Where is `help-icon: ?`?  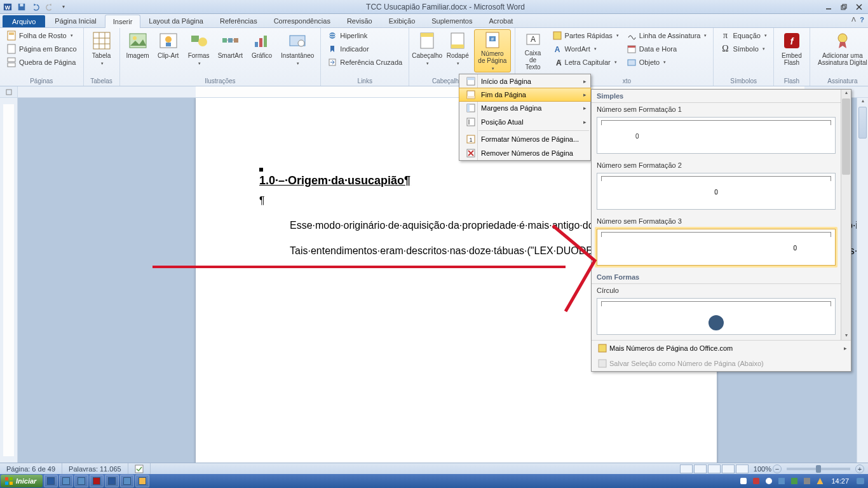
help-icon: ? is located at coordinates (862, 20).